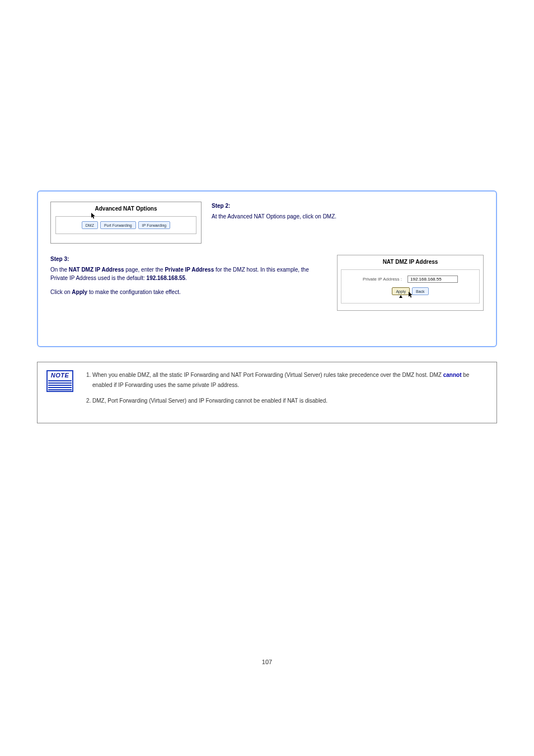  Describe the element at coordinates (118, 225) in the screenshot. I see `port-forwarding-button: Port Forwarding` at that location.